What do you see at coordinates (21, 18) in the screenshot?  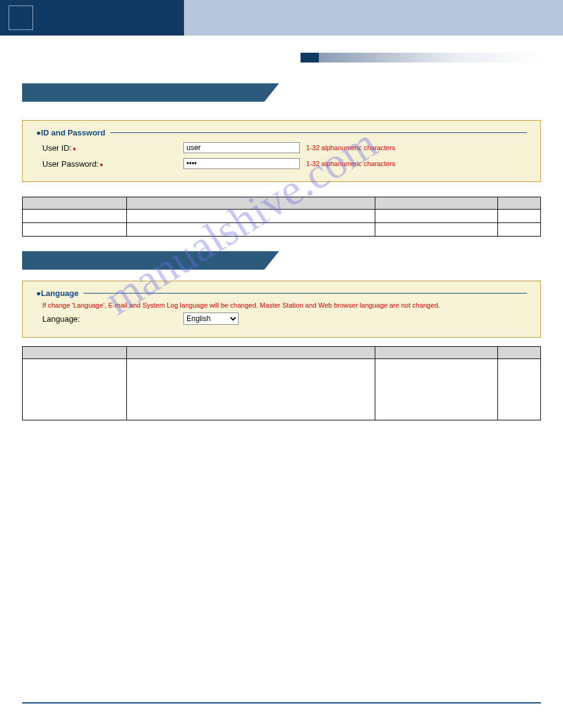 I see `header-logo-placeholder` at bounding box center [21, 18].